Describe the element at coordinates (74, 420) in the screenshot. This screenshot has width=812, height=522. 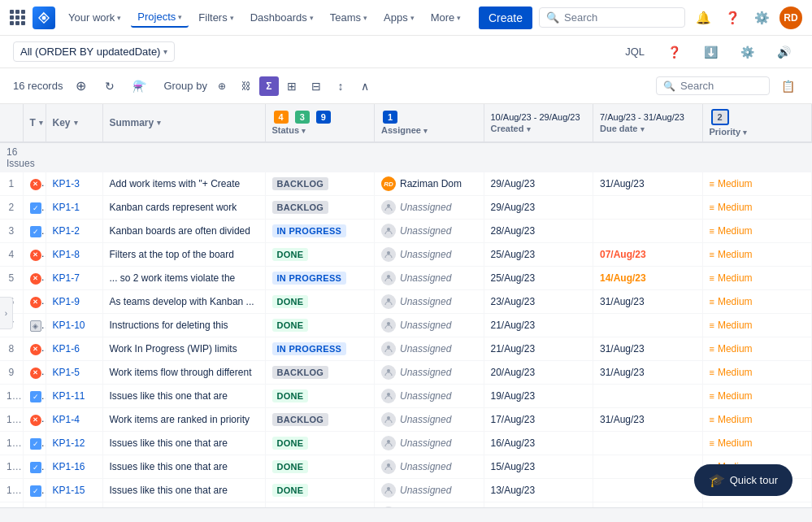
I see `row-key: KP1-4` at that location.